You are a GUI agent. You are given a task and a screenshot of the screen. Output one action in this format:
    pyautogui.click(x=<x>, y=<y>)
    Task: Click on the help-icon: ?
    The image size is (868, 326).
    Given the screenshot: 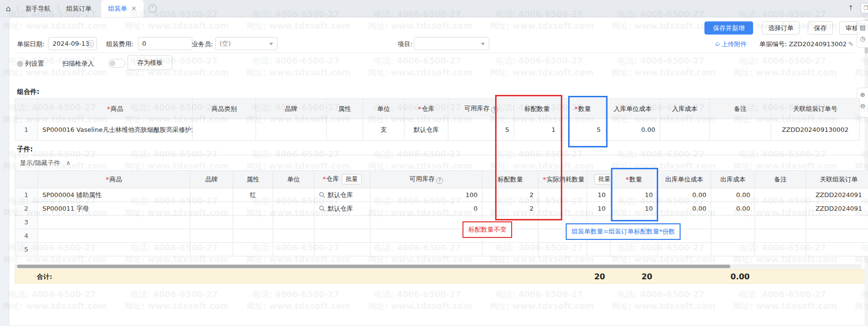 What is the action you would take?
    pyautogui.click(x=440, y=181)
    